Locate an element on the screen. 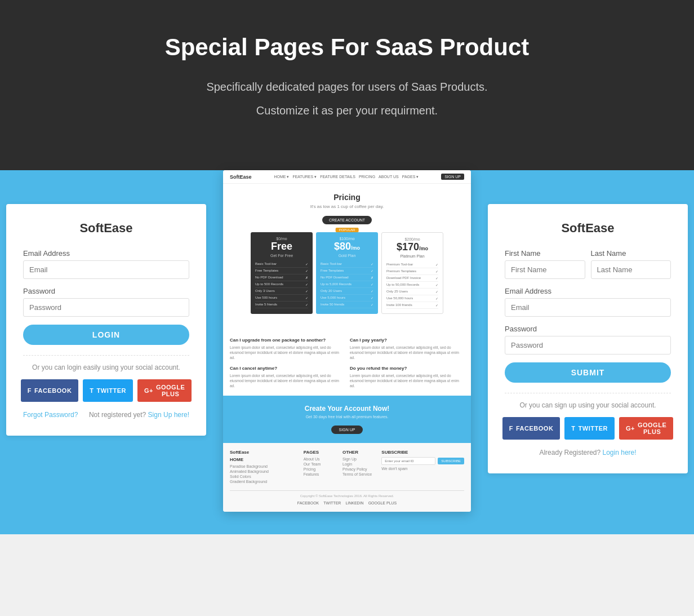 The image size is (694, 616). login-social-text: Or you can login easily using your socia… is located at coordinates (106, 367).